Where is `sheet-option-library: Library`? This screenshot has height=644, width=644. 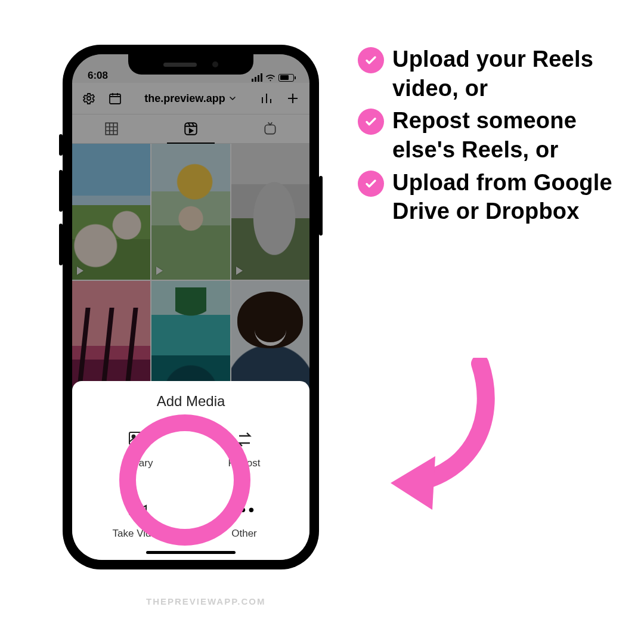
sheet-option-library: Library is located at coordinates (137, 448).